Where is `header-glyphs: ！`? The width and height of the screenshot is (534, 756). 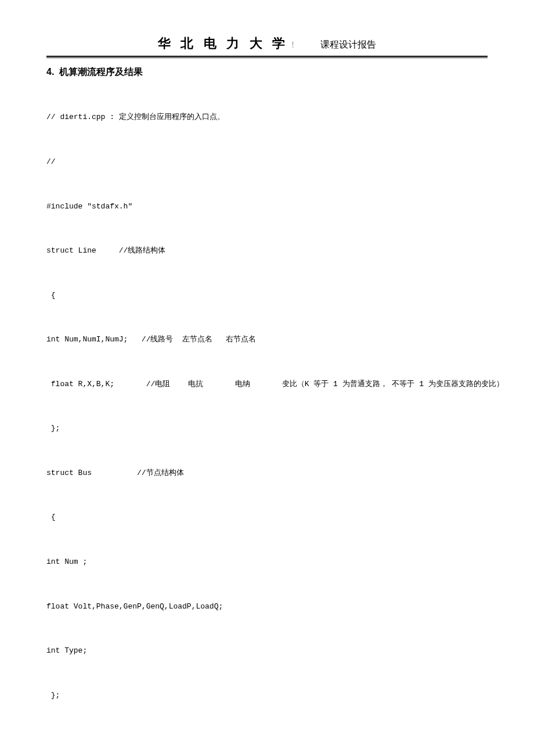 header-glyphs: ！ is located at coordinates (293, 45).